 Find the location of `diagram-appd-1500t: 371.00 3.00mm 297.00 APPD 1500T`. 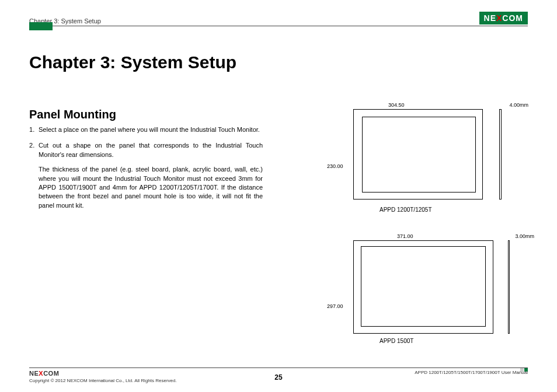

diagram-appd-1500t: 371.00 3.00mm 297.00 APPD 1500T is located at coordinates (426, 289).